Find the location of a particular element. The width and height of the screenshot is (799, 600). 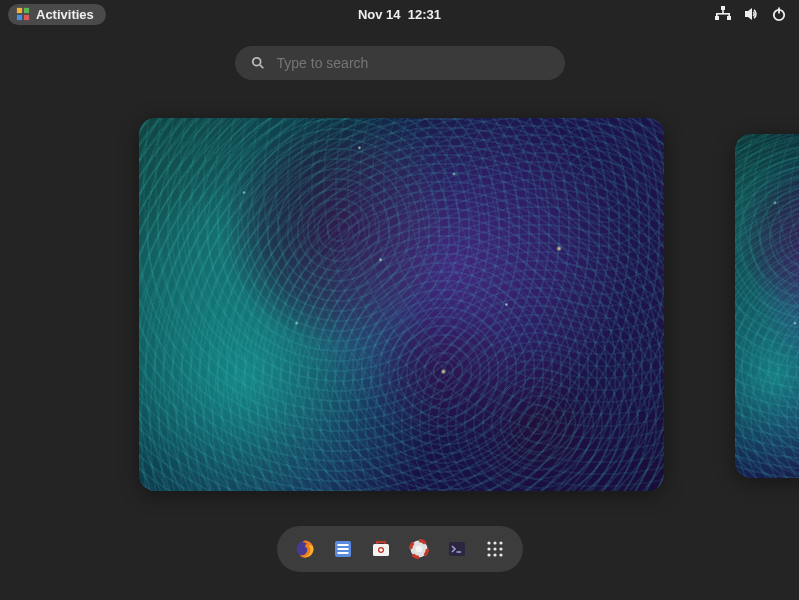

volume-icon is located at coordinates (751, 14).